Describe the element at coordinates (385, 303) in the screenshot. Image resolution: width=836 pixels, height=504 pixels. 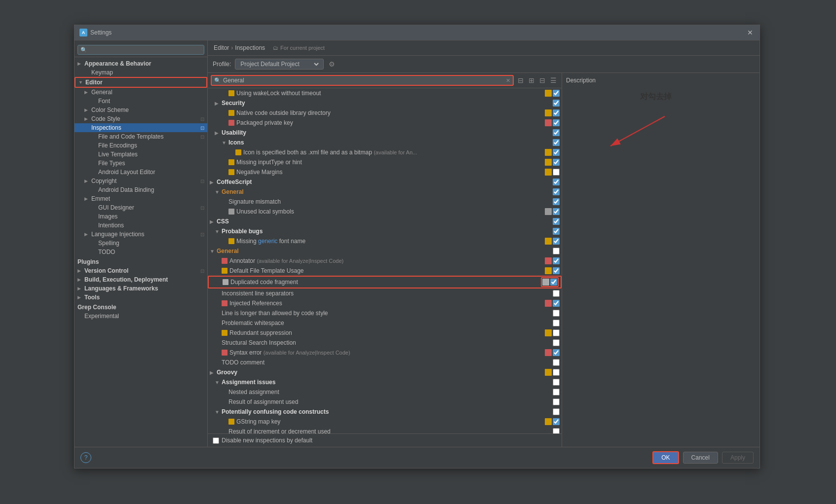
I see `insp-row-injected-ref: Injected References` at that location.